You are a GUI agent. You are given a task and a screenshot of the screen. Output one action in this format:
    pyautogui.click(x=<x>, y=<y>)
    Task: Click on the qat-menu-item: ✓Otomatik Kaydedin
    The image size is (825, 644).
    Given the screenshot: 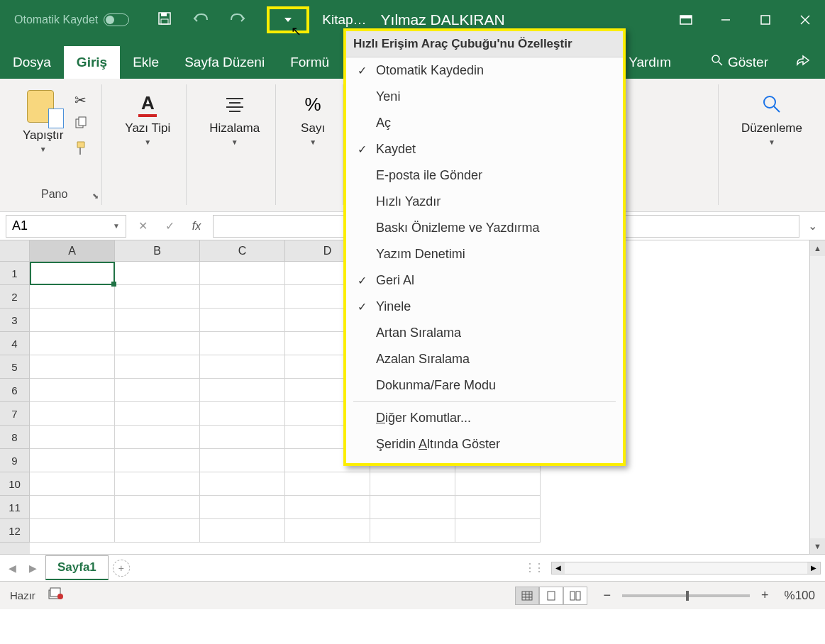 What is the action you would take?
    pyautogui.click(x=485, y=71)
    